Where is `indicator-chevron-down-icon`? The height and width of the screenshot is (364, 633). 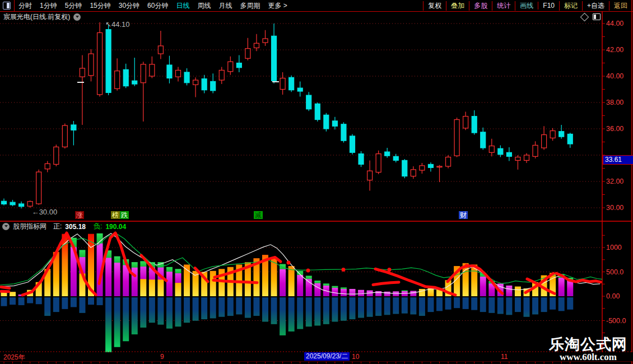 indicator-chevron-down-icon is located at coordinates (6, 226).